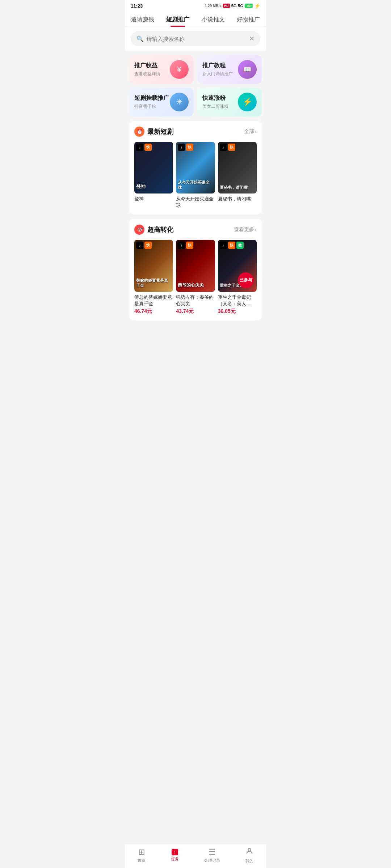  Describe the element at coordinates (246, 280) in the screenshot. I see `joined-badge: 已参与` at that location.